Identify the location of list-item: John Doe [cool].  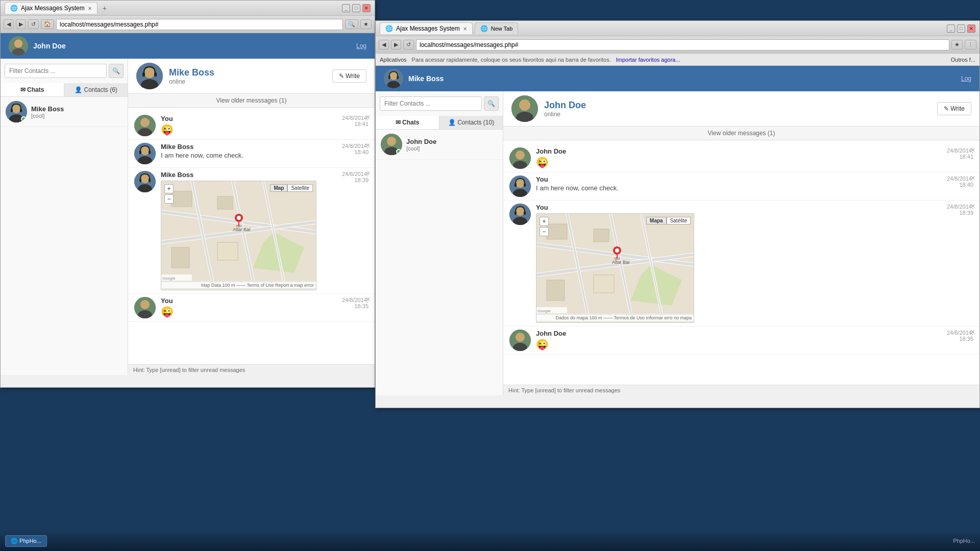
(439, 145).